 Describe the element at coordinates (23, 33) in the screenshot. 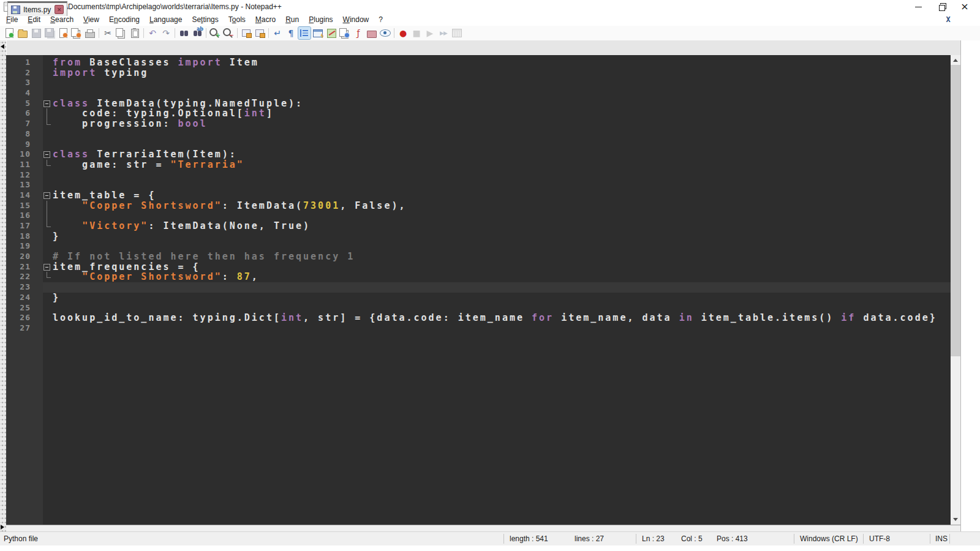

I see `open-file-icon` at that location.